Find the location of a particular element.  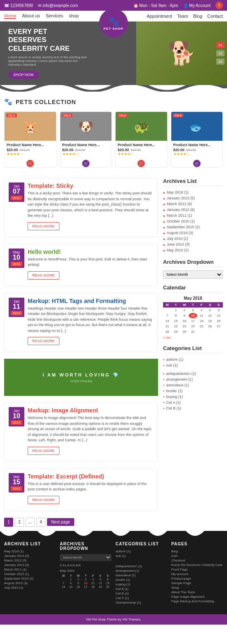

page-1-button: 1 is located at coordinates (9, 522).